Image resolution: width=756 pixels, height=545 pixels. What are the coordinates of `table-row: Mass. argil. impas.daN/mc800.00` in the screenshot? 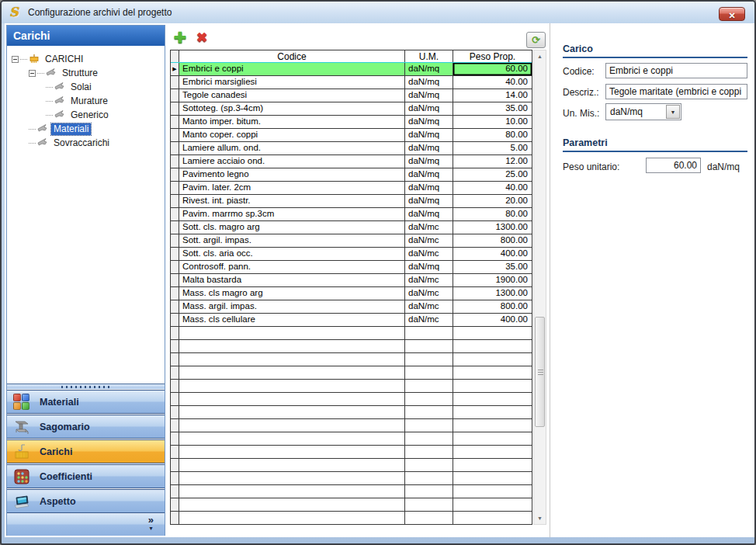 It's located at (351, 307).